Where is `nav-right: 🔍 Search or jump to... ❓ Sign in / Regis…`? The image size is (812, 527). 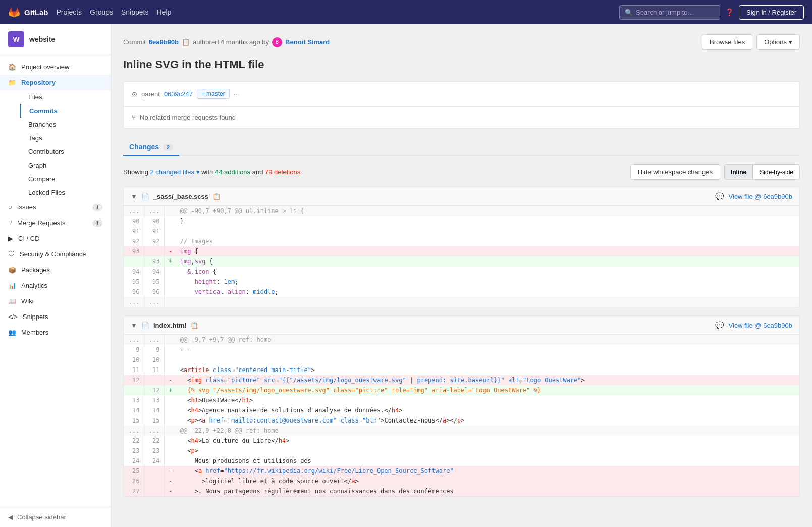
nav-right: 🔍 Search or jump to... ❓ Sign in / Regis… is located at coordinates (712, 12).